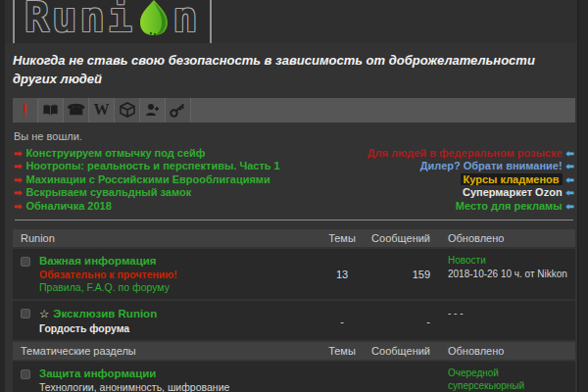  Describe the element at coordinates (492, 166) in the screenshot. I see `ad-link: Дилер? Обрати внимание!` at that location.